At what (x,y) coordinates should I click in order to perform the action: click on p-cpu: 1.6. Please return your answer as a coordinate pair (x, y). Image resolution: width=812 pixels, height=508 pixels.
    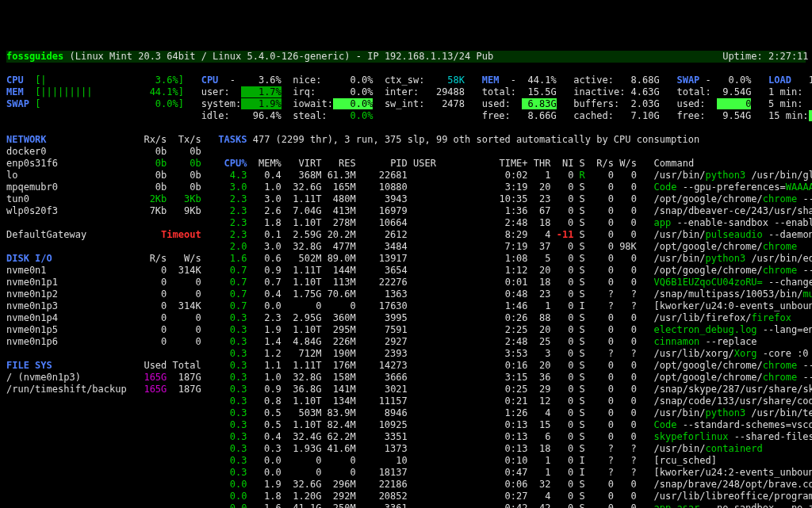
    Looking at the image, I should click on (232, 258).